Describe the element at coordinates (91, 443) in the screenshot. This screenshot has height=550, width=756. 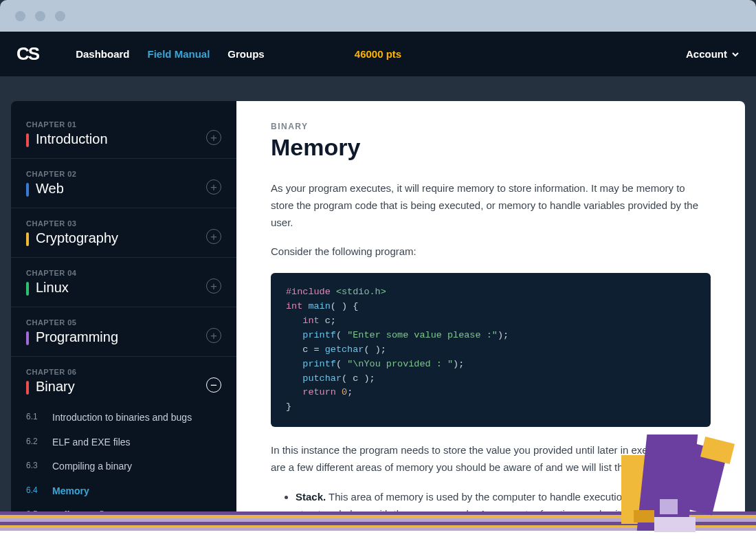
I see `lesson-title: ELF and EXE files` at that location.